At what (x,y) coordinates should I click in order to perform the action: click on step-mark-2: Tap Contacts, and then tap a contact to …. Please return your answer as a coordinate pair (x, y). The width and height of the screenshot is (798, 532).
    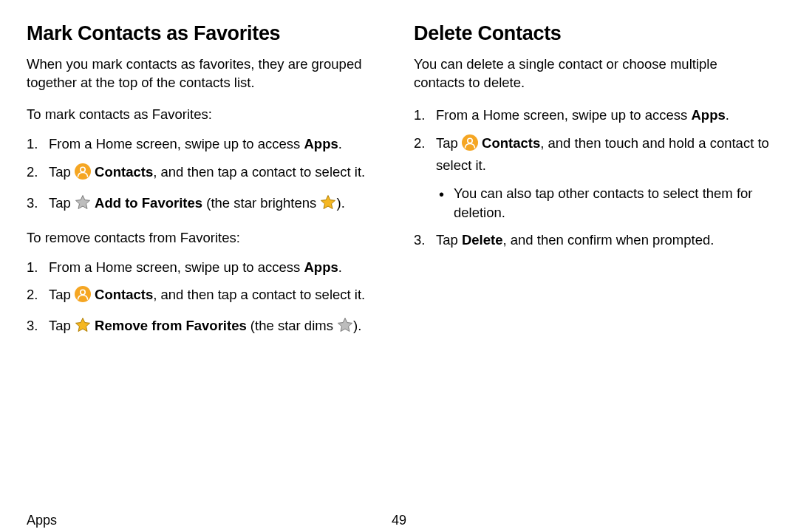
    Looking at the image, I should click on (205, 174).